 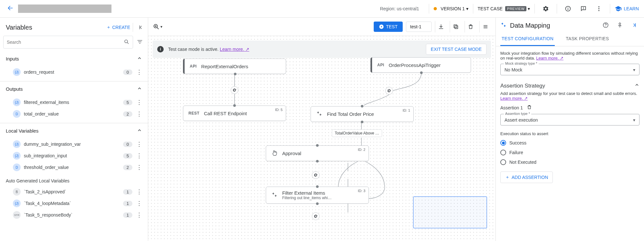 What do you see at coordinates (317, 195) in the screenshot?
I see `task-node-filter: Filter External Items Filtering out line…` at bounding box center [317, 195].